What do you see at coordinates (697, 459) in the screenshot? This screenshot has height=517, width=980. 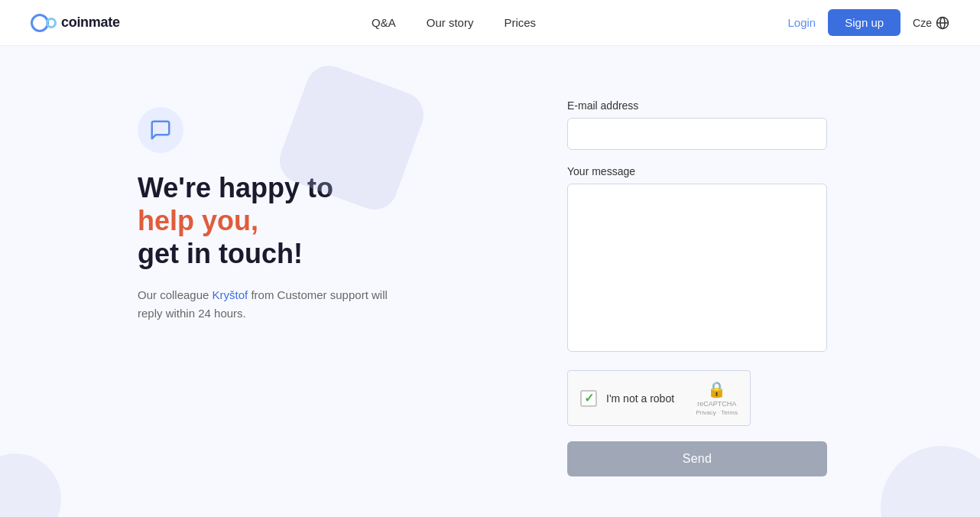 I see `send-button: Send` at bounding box center [697, 459].